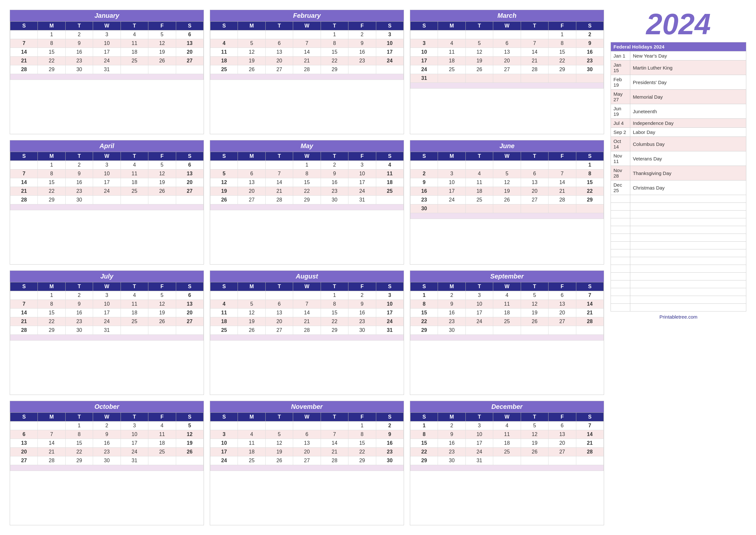 This screenshot has width=756, height=535. What do you see at coordinates (507, 191) in the screenshot?
I see `day-cell: 19` at bounding box center [507, 191].